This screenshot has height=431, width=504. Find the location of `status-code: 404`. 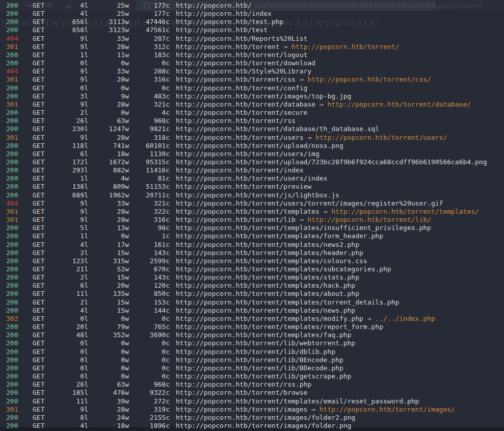

status-code: 404 is located at coordinates (16, 71).